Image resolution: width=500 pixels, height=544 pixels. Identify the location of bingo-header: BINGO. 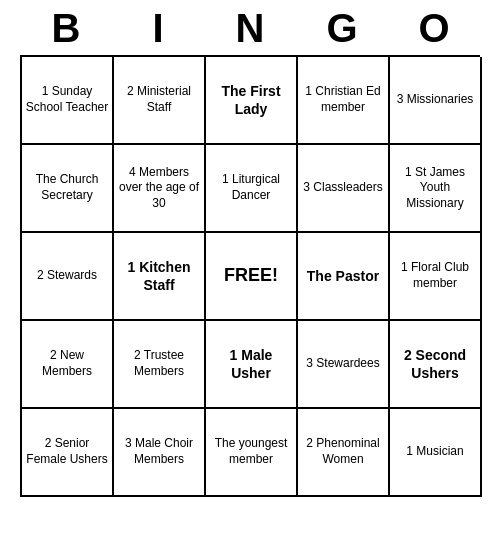
(250, 28).